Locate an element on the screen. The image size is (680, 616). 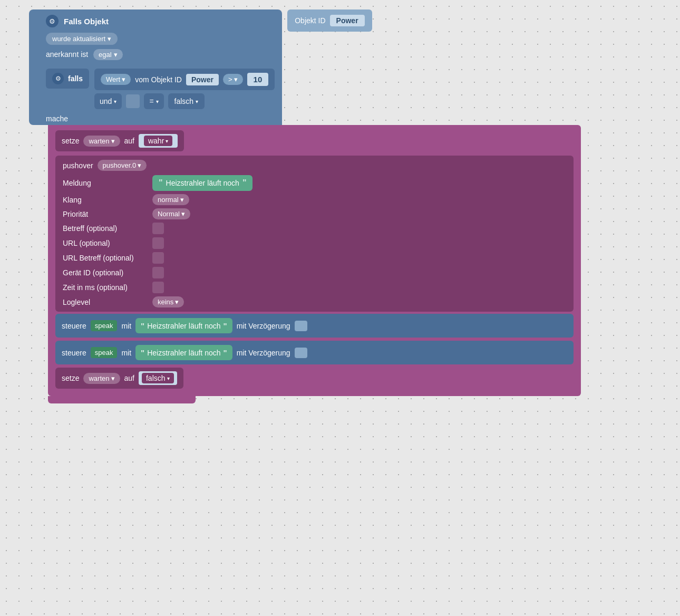
falsch-dropdown: falsch ▾ is located at coordinates (158, 378).